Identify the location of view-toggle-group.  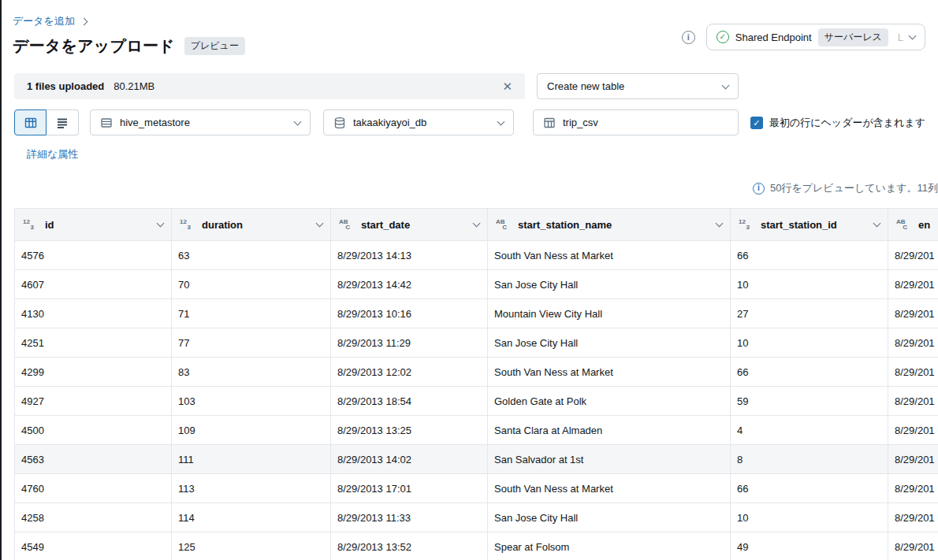
(47, 123).